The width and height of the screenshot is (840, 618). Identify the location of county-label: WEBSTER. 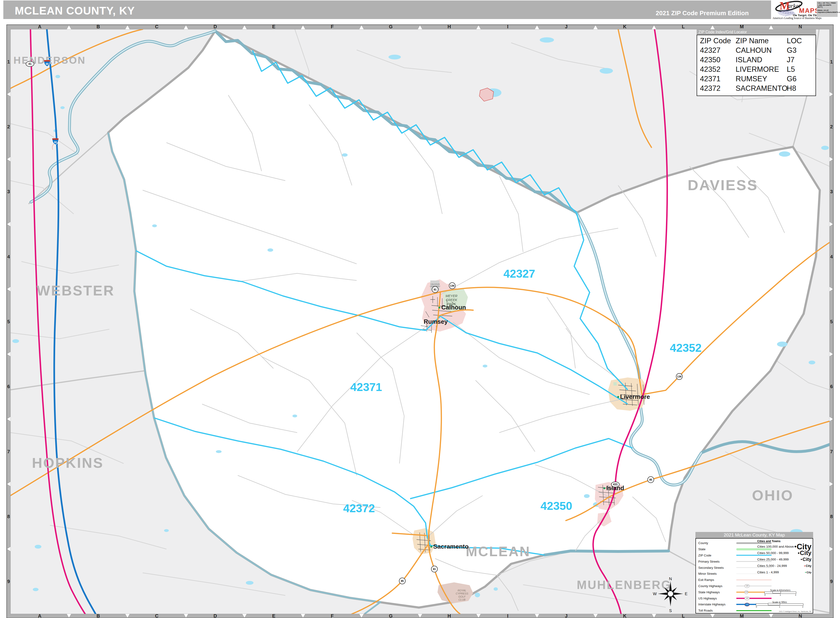
(76, 290).